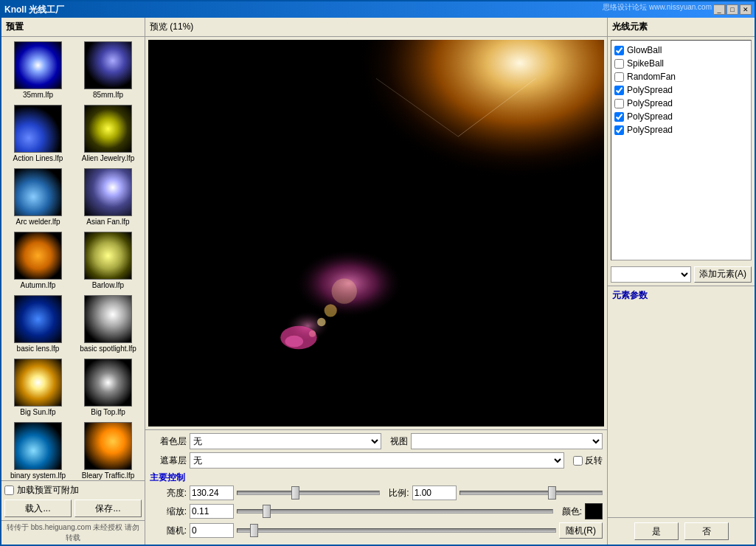 The height and width of the screenshot is (546, 756). I want to click on preset-label: Barlow.lfp, so click(108, 285).